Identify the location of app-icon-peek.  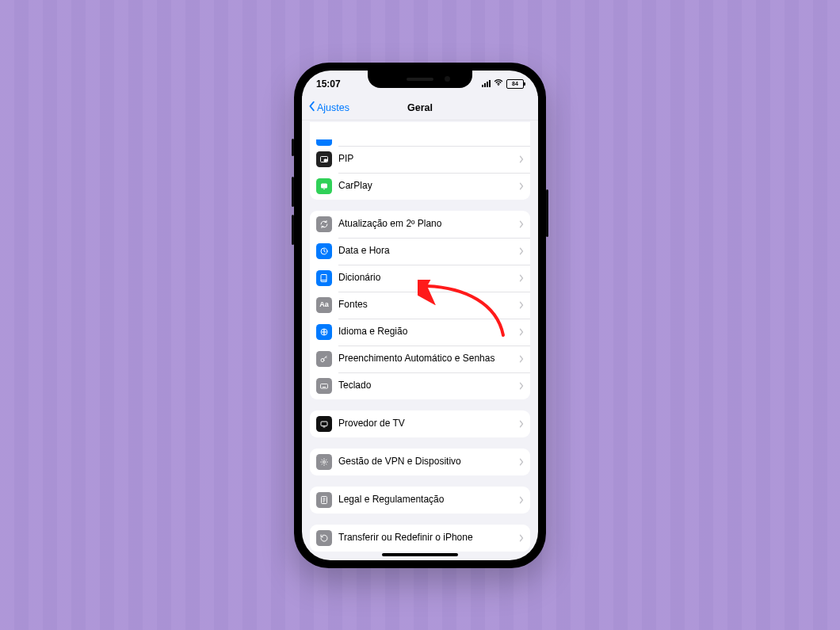
(324, 143).